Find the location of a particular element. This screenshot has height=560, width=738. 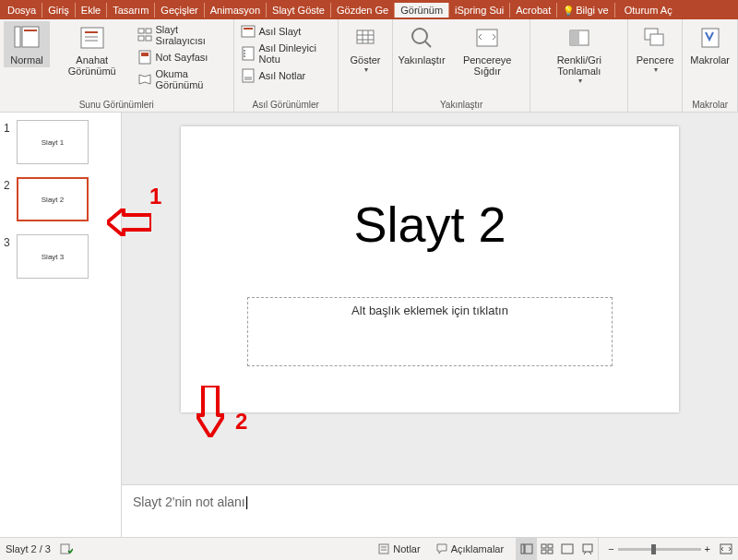

notes-pane: Slayt 2'nin not alanı is located at coordinates (430, 511).